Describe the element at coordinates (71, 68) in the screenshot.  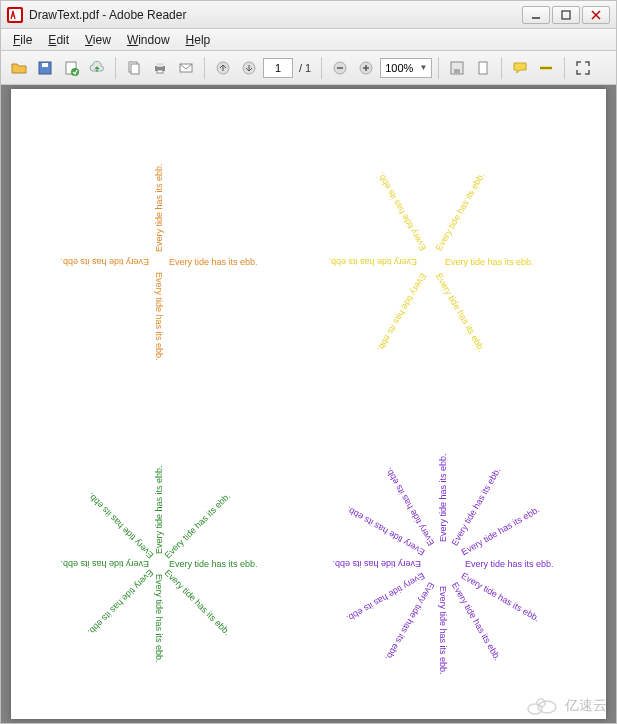
I see `convert-icon` at that location.